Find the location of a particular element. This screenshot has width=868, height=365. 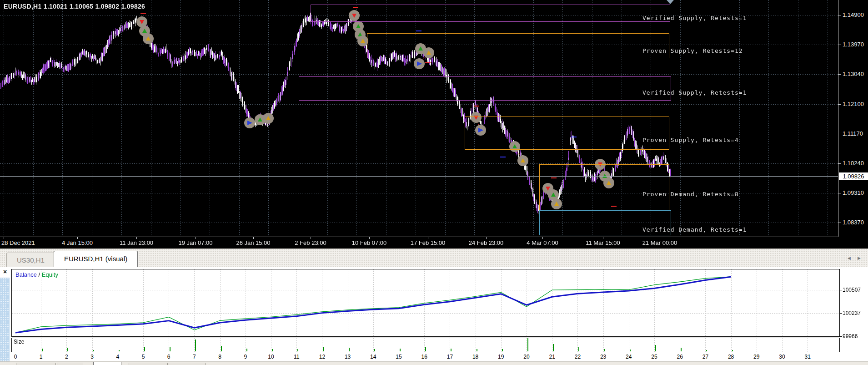

trade-number-label: 11 is located at coordinates (296, 357).